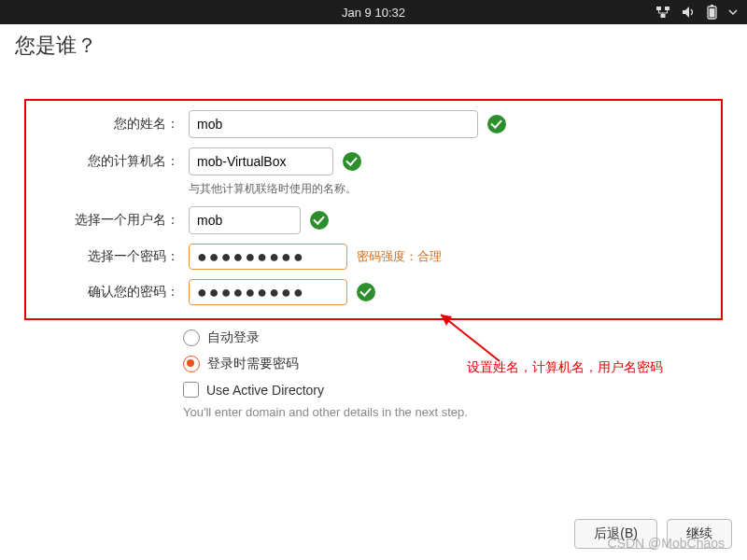  I want to click on confirm-password-input: ●●●●●●●●●, so click(268, 292).